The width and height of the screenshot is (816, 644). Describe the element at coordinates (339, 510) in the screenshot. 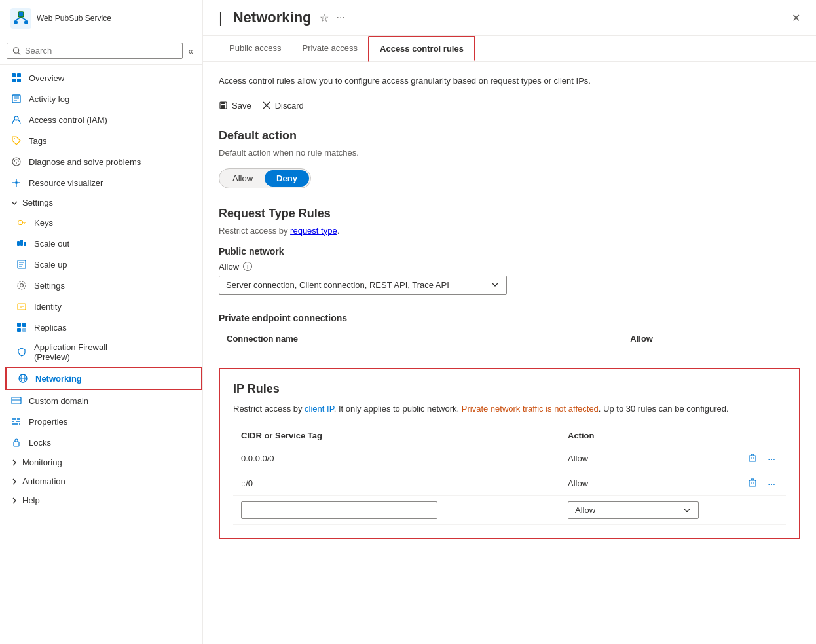

I see `new-cidr-input` at that location.